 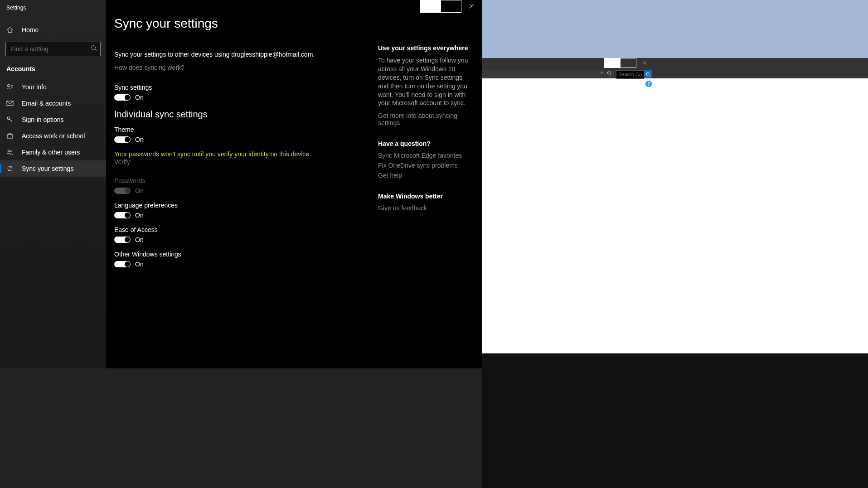 What do you see at coordinates (48, 169) in the screenshot?
I see `sidebar-item-label: Sync your settings` at bounding box center [48, 169].